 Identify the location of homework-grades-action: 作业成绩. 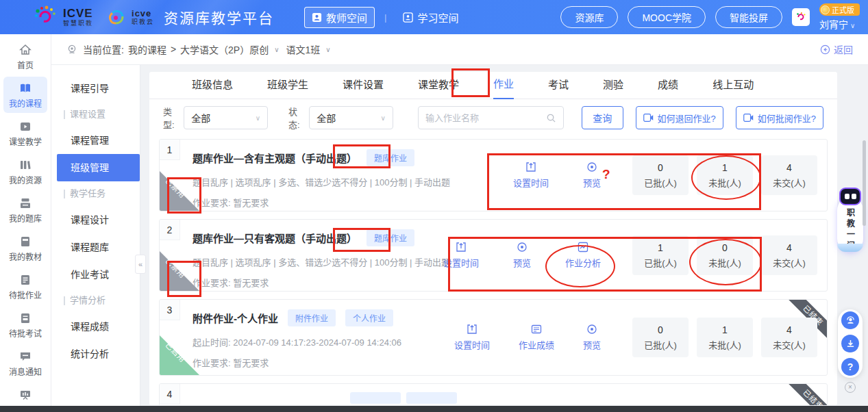
(536, 337).